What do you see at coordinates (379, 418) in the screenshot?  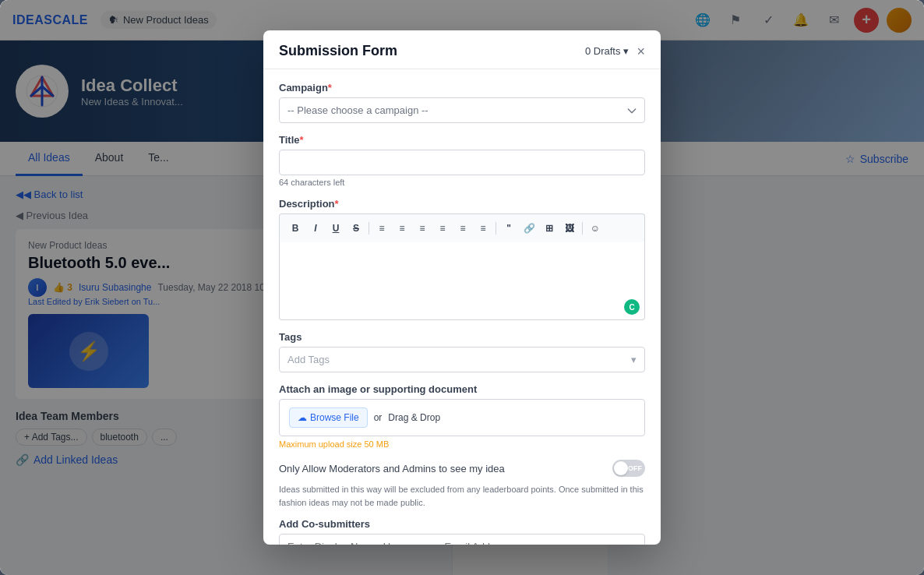 I see `upload-or: or` at bounding box center [379, 418].